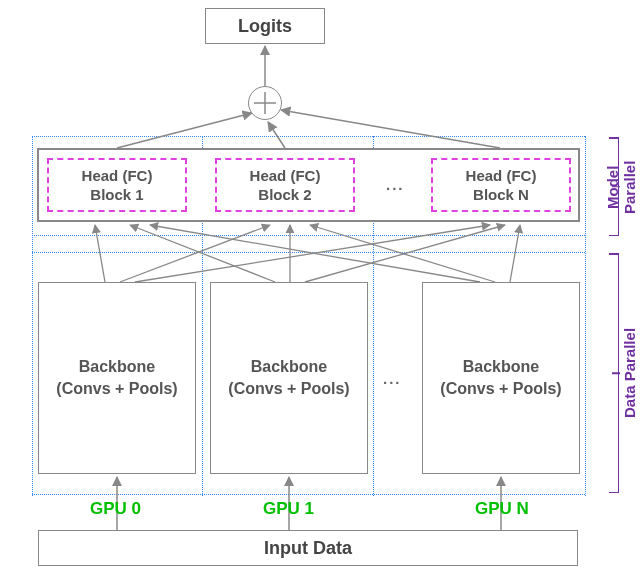 This screenshot has width=640, height=578. Describe the element at coordinates (308, 548) in the screenshot. I see `input-data-label: Input Data` at that location.